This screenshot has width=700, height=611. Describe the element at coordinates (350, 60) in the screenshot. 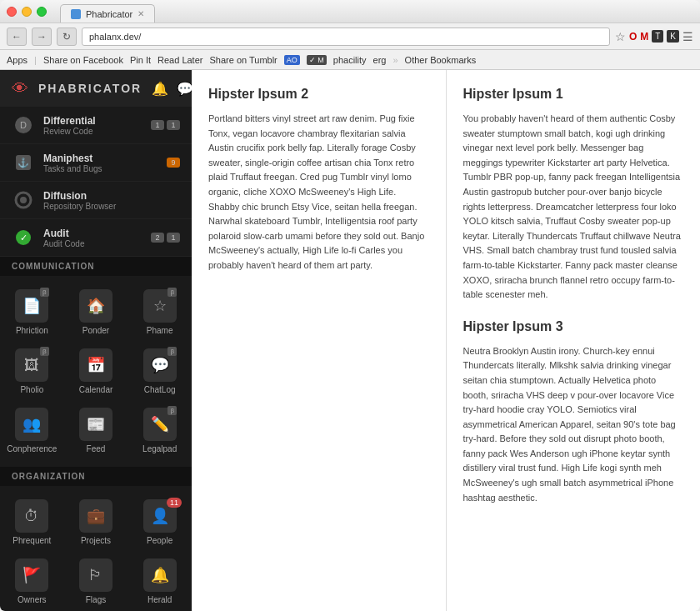

I see `bookmark-phacility: phacility` at that location.